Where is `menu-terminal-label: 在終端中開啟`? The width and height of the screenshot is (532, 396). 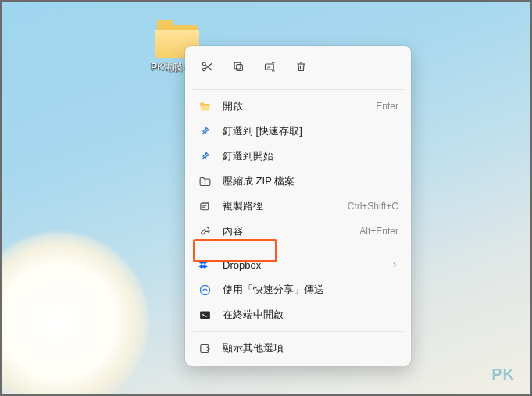
menu-terminal-label: 在終端中開啟 is located at coordinates (311, 315).